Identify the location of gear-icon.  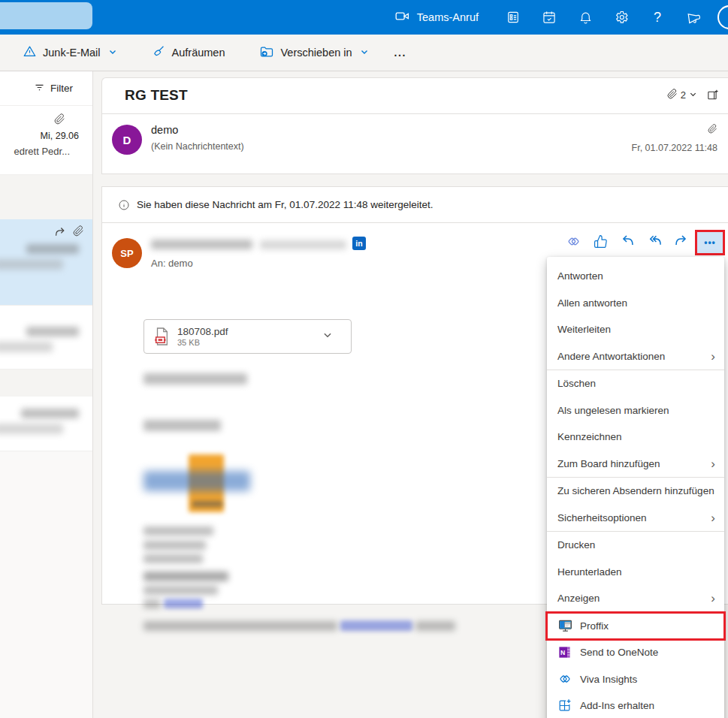
(621, 17).